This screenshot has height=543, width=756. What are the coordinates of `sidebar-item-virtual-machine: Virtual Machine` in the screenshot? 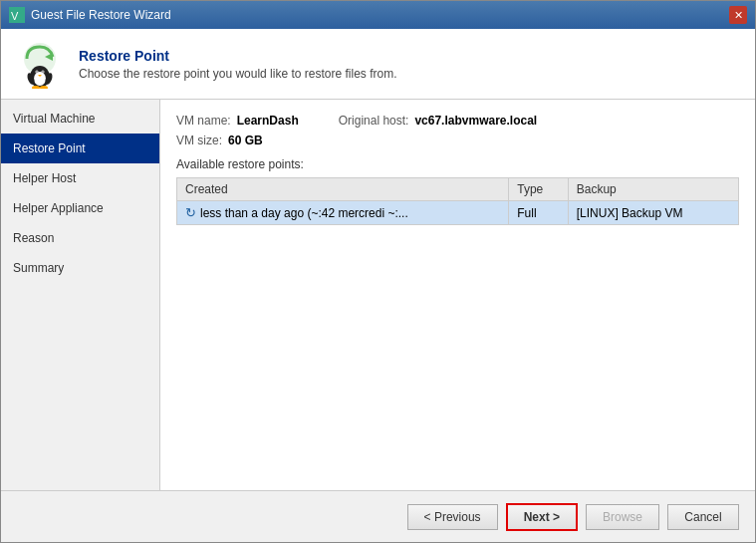 It's located at (80, 119).